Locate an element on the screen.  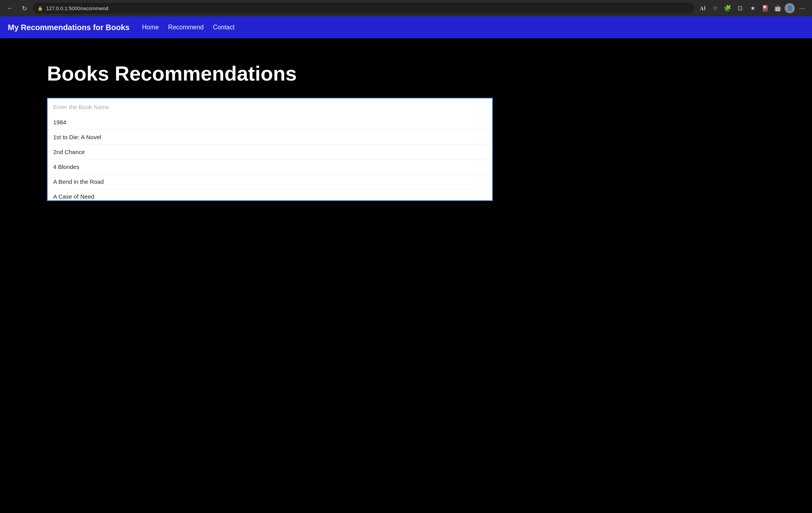
site-title: My Recommendations for Books is located at coordinates (69, 27).